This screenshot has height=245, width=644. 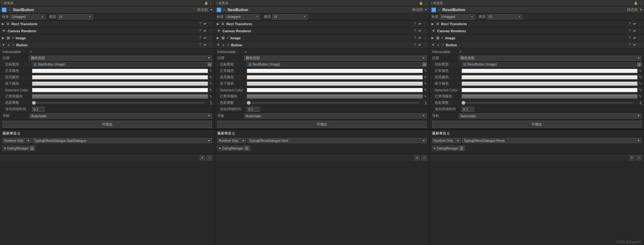 What do you see at coordinates (121, 116) in the screenshot?
I see `nav-select: Automatic▼` at bounding box center [121, 116].